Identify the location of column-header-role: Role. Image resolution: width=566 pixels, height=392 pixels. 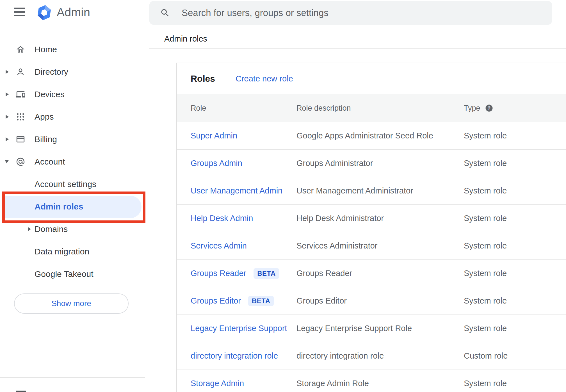
(237, 108).